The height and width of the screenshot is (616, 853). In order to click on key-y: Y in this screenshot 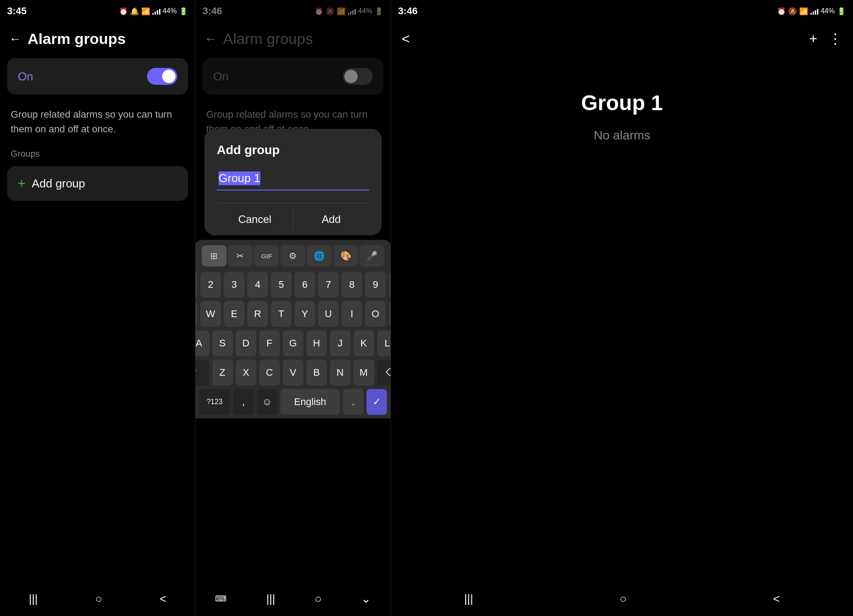, I will do `click(305, 314)`.